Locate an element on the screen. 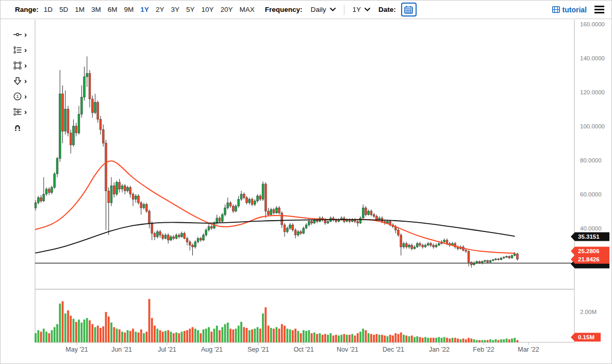  tutorial-link: tutorial is located at coordinates (569, 10).